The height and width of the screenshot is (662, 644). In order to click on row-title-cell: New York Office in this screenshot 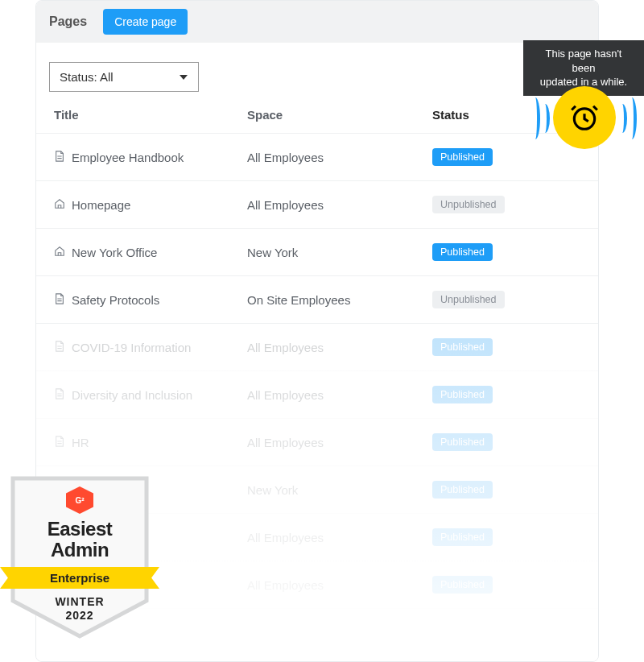, I will do `click(151, 253)`.